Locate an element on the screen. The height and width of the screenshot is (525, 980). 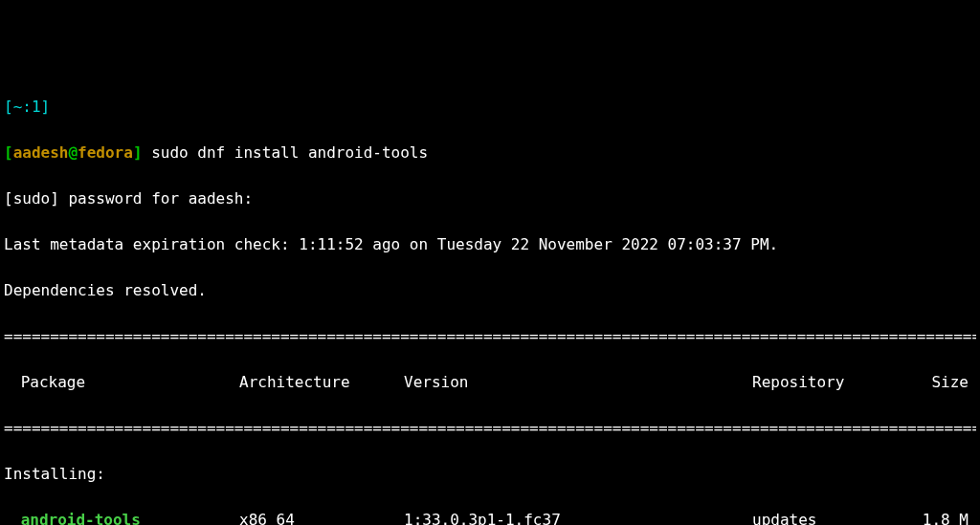
package-version: 1:33.0.3p1-1.fc37 is located at coordinates (578, 516).